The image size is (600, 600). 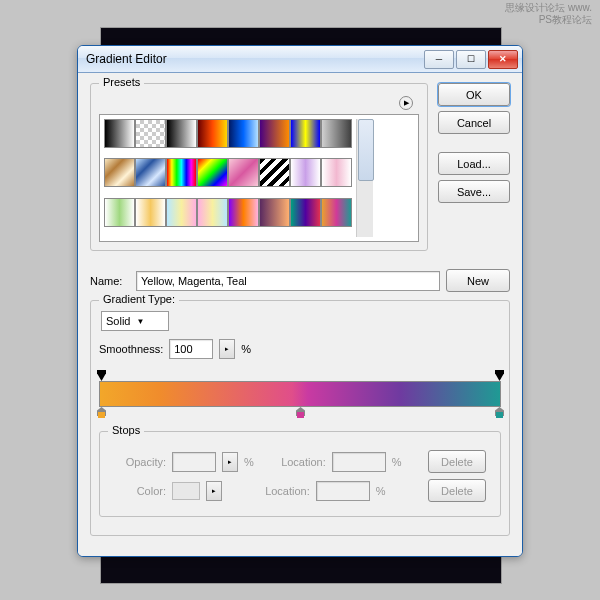 I want to click on save-button: Save..., so click(x=474, y=192).